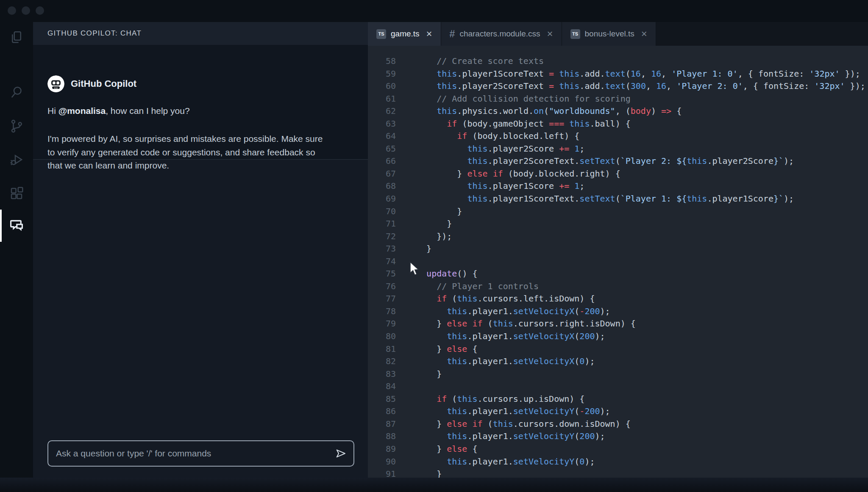 Image resolution: width=868 pixels, height=492 pixels. What do you see at coordinates (119, 111) in the screenshot?
I see `chat-greeting: Hi @monalisa, how can I help you?` at bounding box center [119, 111].